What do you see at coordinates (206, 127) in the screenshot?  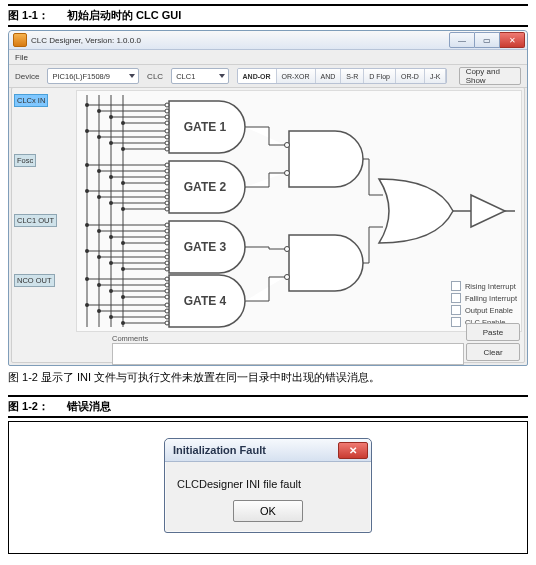 I see `gate-1-label: GATE 1` at bounding box center [206, 127].